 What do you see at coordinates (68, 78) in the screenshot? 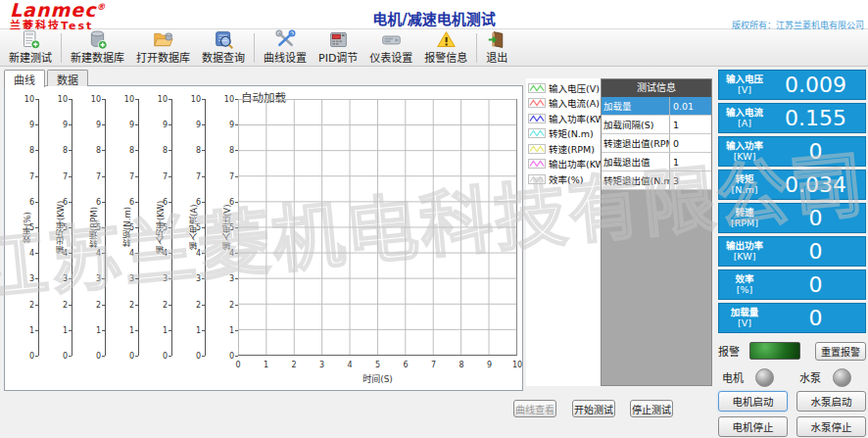
I see `tab-data: 数据` at bounding box center [68, 78].